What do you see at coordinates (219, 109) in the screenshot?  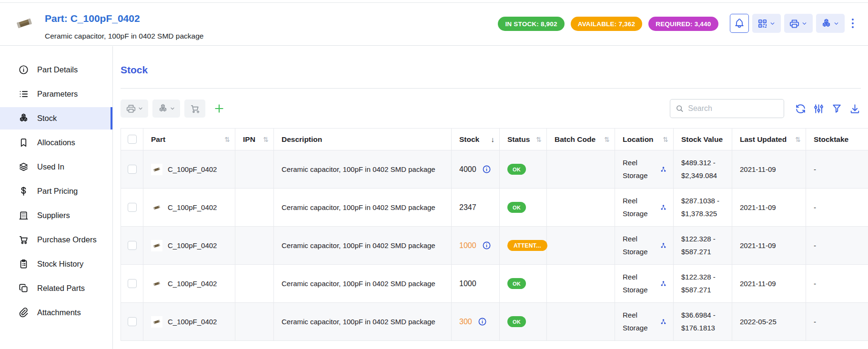 I see `add-stock-item-button` at bounding box center [219, 109].